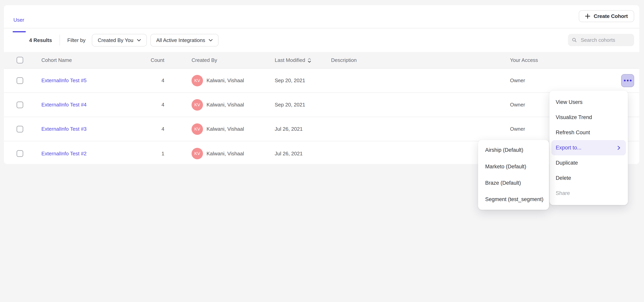 The width and height of the screenshot is (644, 302). Describe the element at coordinates (64, 105) in the screenshot. I see `cohort-name-link: ExternalInfo Test #4` at that location.